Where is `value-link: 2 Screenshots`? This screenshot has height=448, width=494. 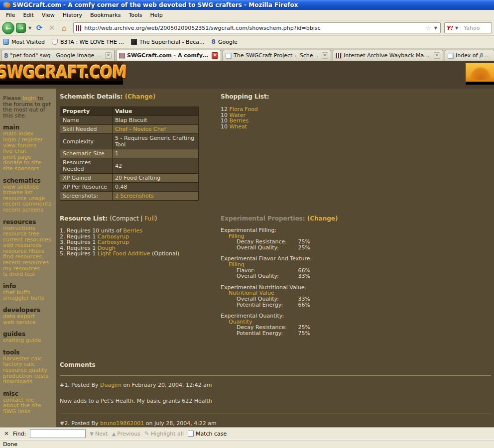
value-link: 2 Screenshots is located at coordinates (134, 196).